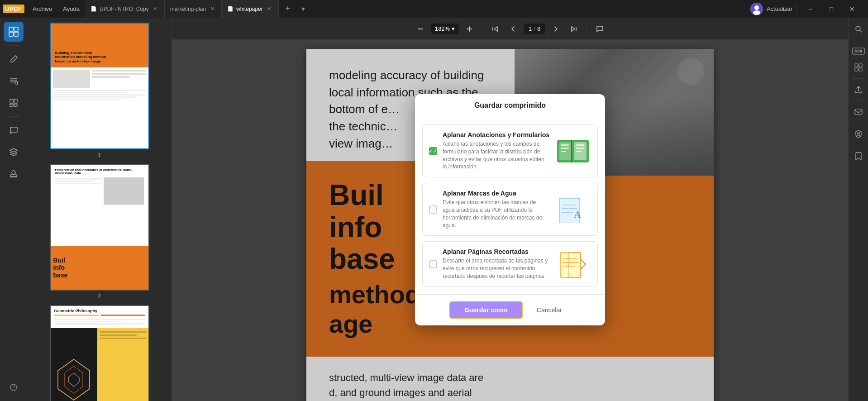  What do you see at coordinates (100, 91) in the screenshot?
I see `thumbnail-page-1: Building environmentinformation modeling…` at bounding box center [100, 91].